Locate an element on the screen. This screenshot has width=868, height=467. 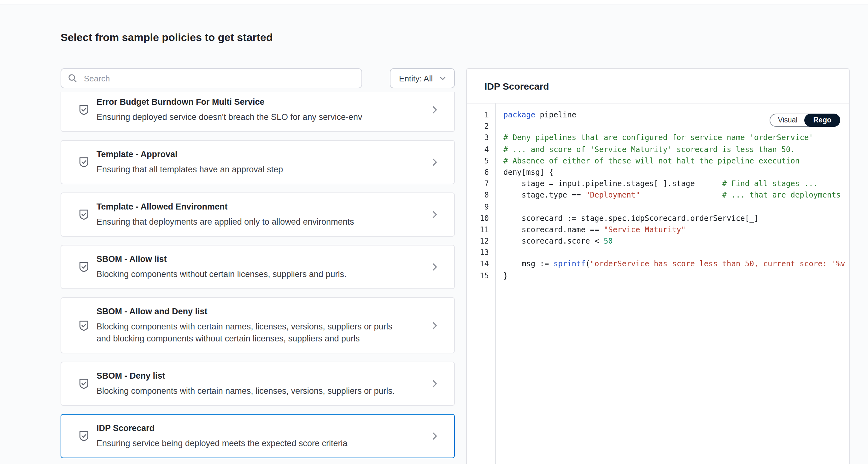
rego-toggle-button: Rego is located at coordinates (823, 120).